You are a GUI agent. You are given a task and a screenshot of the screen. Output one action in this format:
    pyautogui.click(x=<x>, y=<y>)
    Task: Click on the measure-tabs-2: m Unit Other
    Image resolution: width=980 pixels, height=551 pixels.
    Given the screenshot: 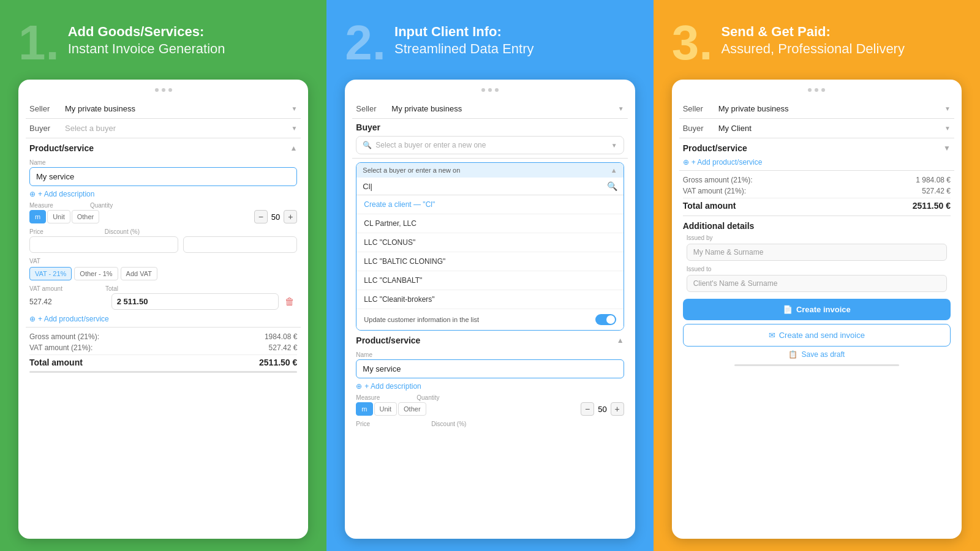 What is the action you would take?
    pyautogui.click(x=391, y=409)
    